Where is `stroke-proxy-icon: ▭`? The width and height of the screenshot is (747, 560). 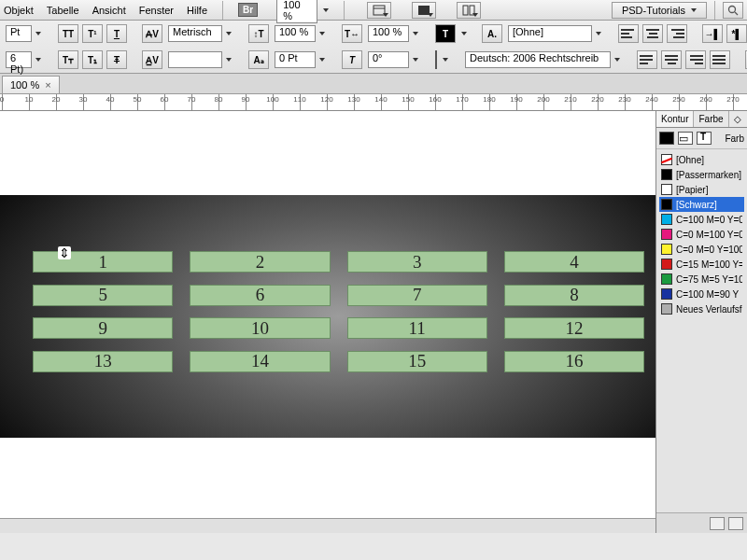
stroke-proxy-icon: ▭ is located at coordinates (685, 138).